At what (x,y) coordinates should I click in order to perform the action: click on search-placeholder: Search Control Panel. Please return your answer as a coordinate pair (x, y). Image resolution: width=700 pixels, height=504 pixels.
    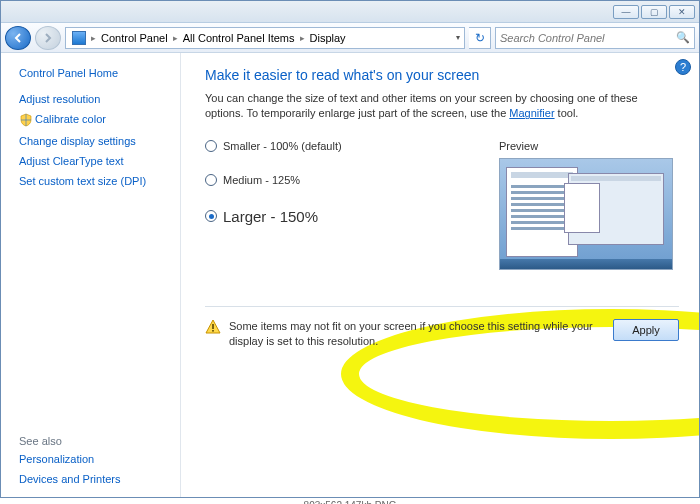
    Looking at the image, I should click on (552, 38).